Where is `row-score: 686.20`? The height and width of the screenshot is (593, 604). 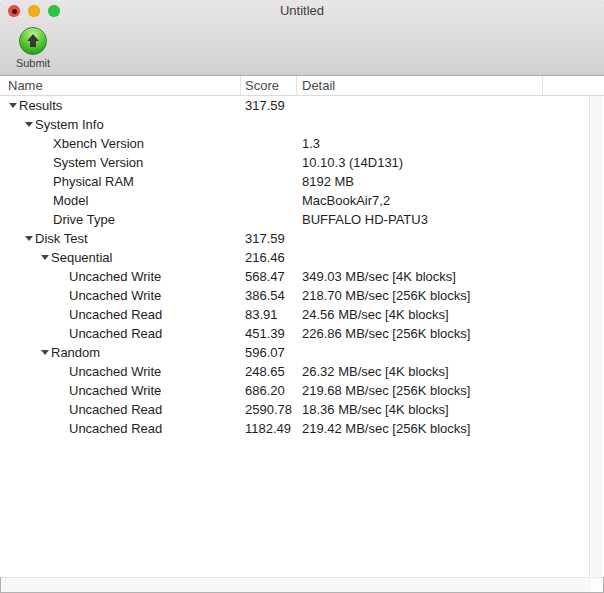 row-score: 686.20 is located at coordinates (265, 390).